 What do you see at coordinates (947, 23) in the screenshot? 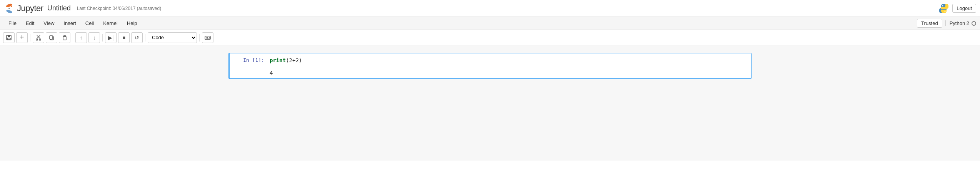
I see `menubar-right: Trusted Python 2` at bounding box center [947, 23].